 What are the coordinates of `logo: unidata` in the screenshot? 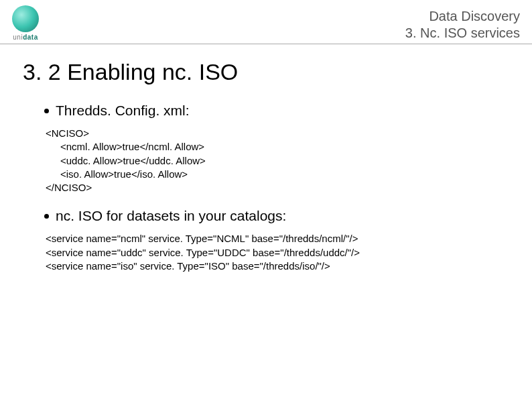 It's located at (25, 23).